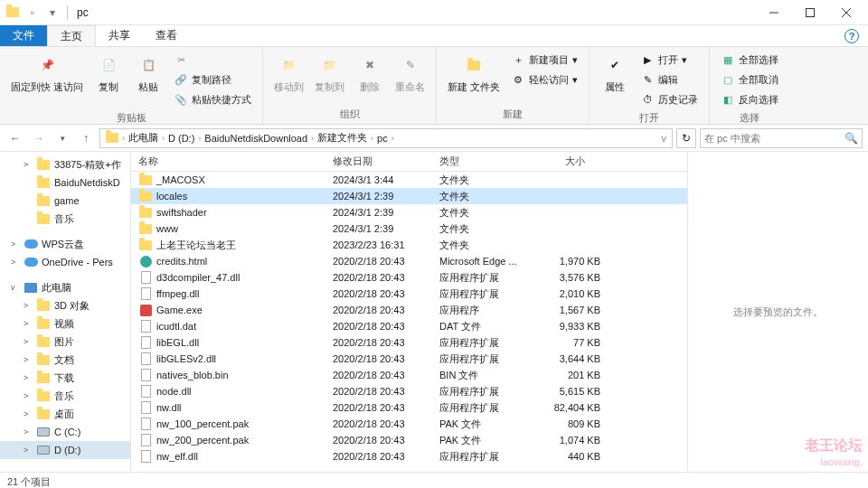 The height and width of the screenshot is (488, 868). I want to click on titlebar: ▫ ▾ pc, so click(434, 13).